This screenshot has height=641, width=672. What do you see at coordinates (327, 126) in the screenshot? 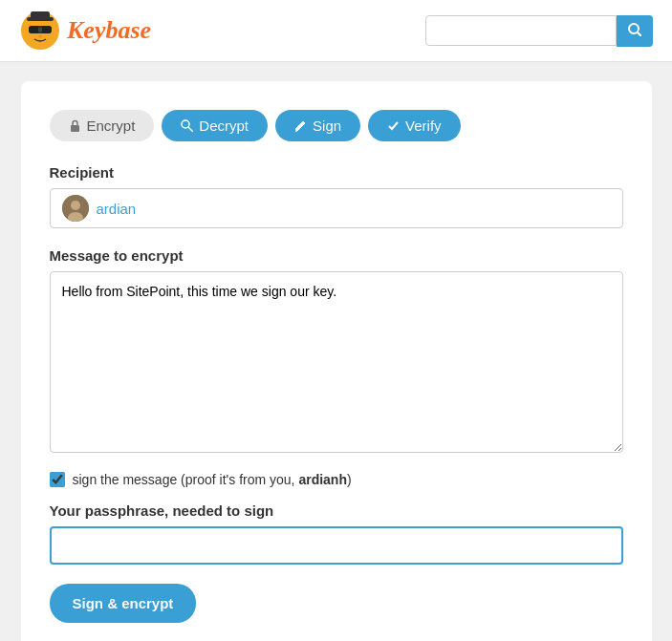
I see `sign-tab-label: Sign` at bounding box center [327, 126].